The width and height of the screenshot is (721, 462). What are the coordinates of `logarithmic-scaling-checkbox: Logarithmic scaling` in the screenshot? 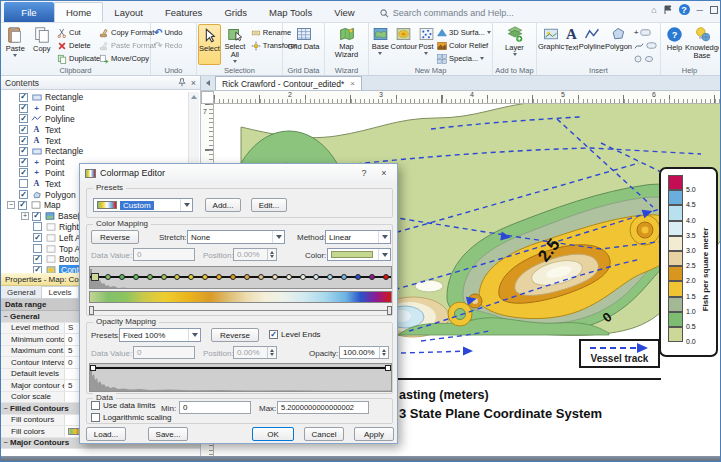 It's located at (131, 418).